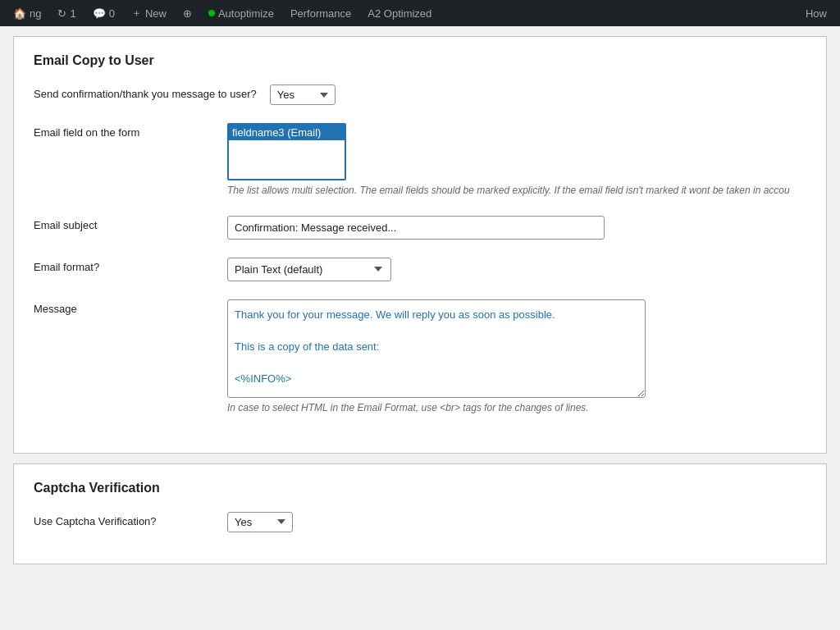  What do you see at coordinates (303, 95) in the screenshot?
I see `confirmation-select: Yes No` at bounding box center [303, 95].